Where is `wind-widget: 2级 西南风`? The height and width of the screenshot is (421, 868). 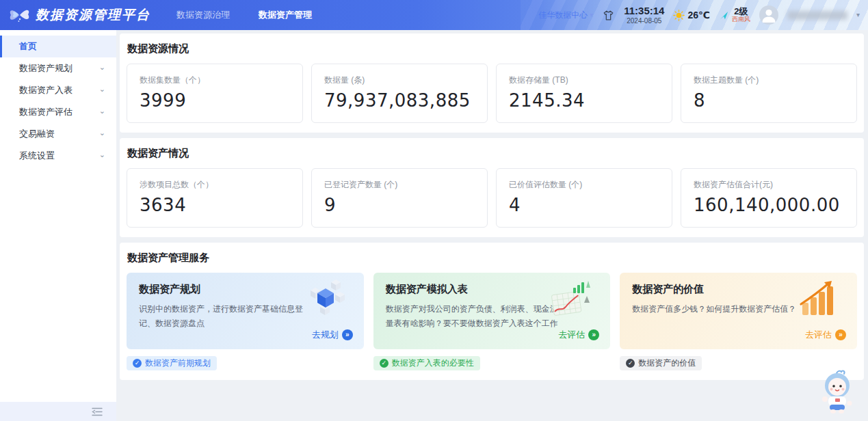 wind-widget: 2级 西南风 is located at coordinates (735, 15).